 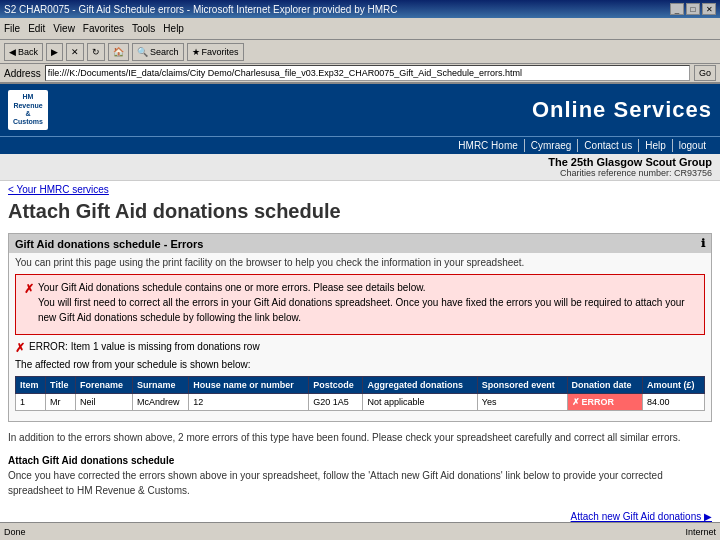 I want to click on table-cell: Yes, so click(x=522, y=402).